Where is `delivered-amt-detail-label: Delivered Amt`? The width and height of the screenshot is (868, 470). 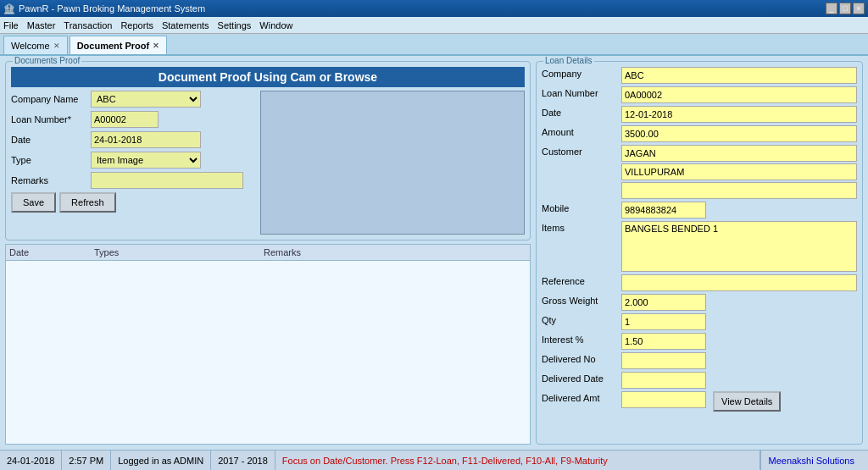
delivered-amt-detail-label: Delivered Amt is located at coordinates (580, 397).